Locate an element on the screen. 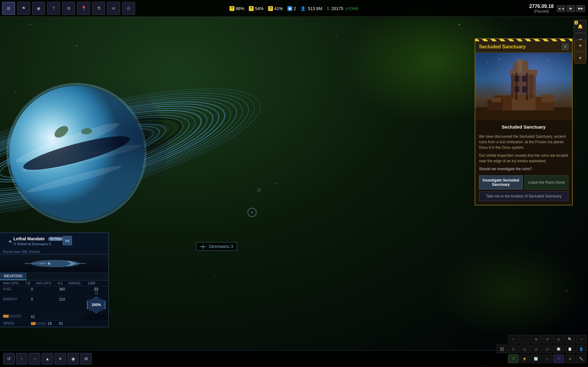 Image resolution: width=588 pixels, height=367 pixels. fuel-val-bottom: 72 is located at coordinates (96, 293).